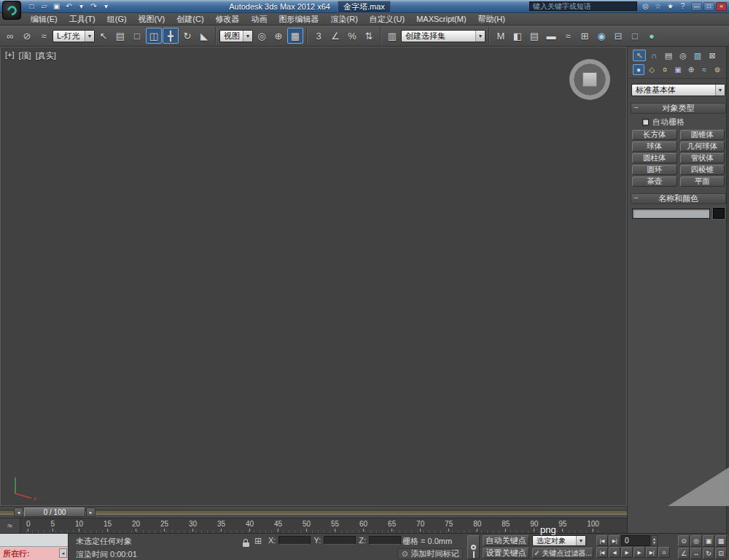 This screenshot has height=560, width=729. What do you see at coordinates (652, 36) in the screenshot?
I see `render-production-icon: ●` at bounding box center [652, 36].